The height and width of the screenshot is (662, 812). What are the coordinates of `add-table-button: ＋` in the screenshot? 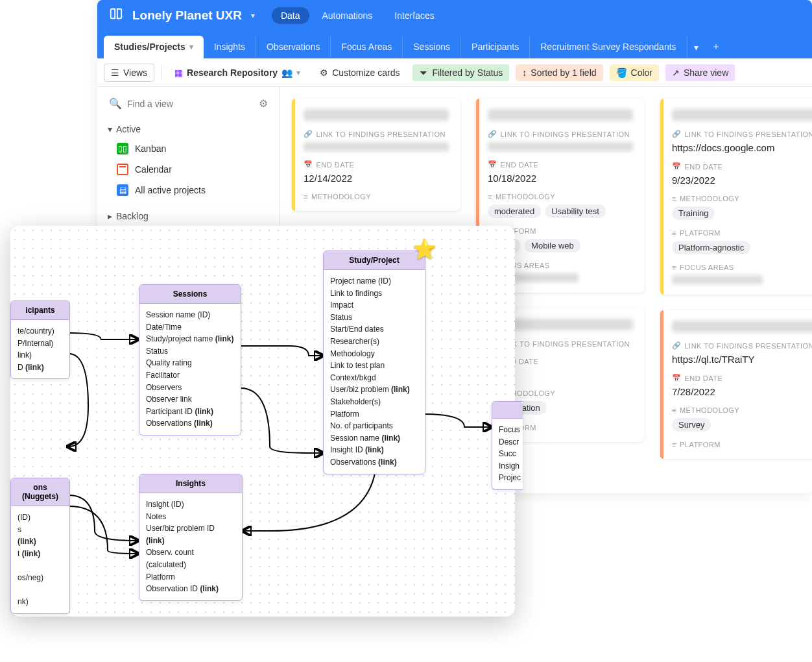 It's located at (716, 47).